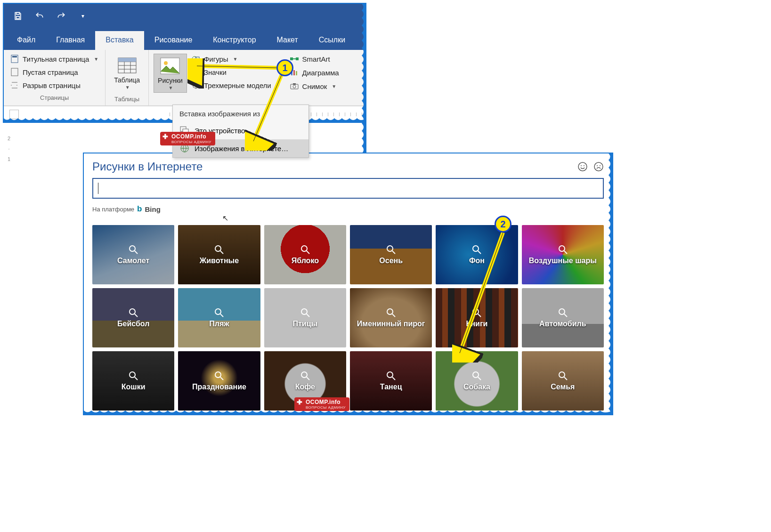 The image size is (771, 532). I want to click on tile-autumn: Осень, so click(391, 255).